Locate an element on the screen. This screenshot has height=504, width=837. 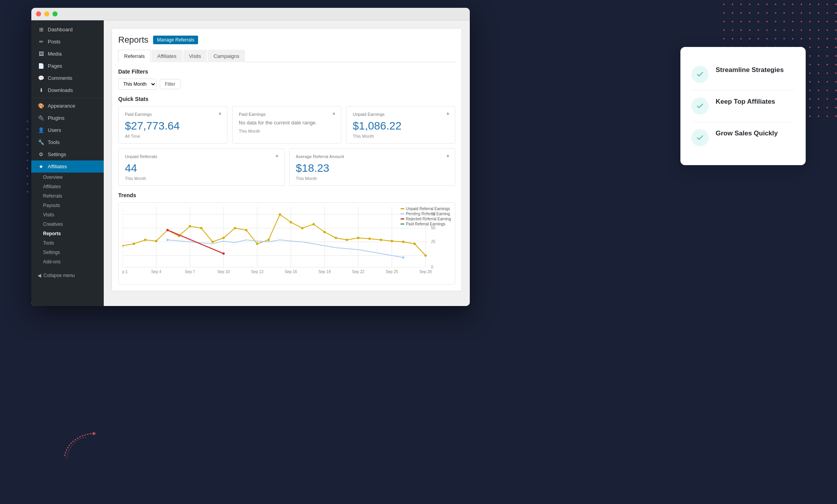
users-icon: 👤 is located at coordinates (41, 130).